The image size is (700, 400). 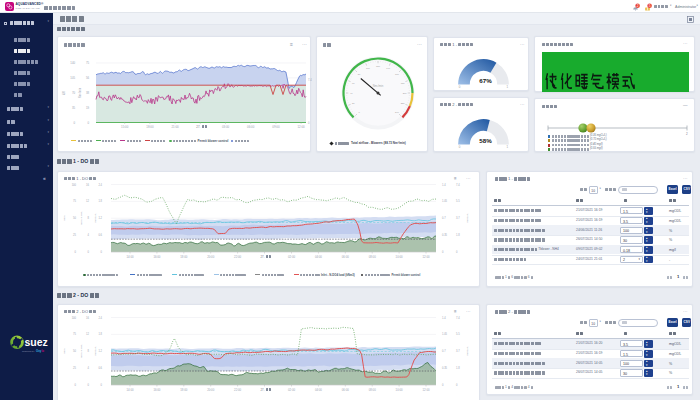 I want to click on svg-text: 0.7, so click(x=444, y=218).